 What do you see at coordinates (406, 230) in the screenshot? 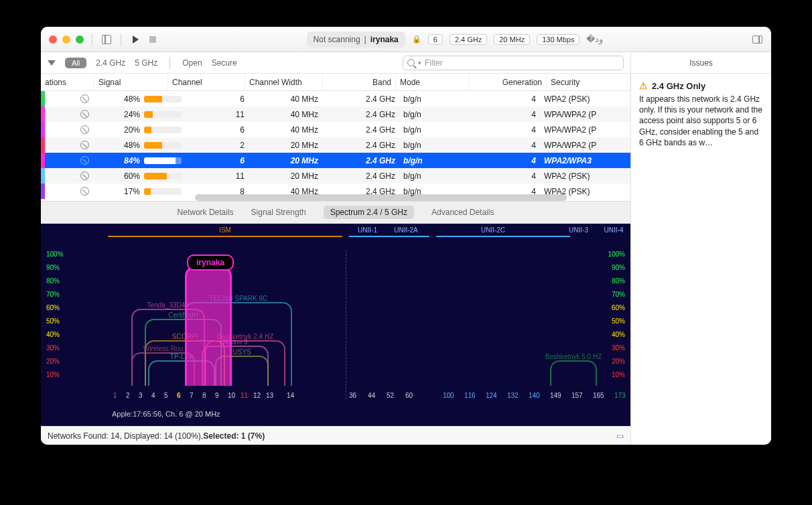
I see `band-unii2a: UNII-2A` at bounding box center [406, 230].